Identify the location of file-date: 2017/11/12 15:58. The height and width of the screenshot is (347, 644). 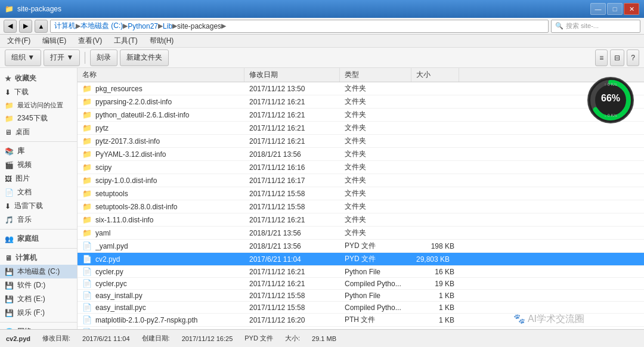
(292, 296).